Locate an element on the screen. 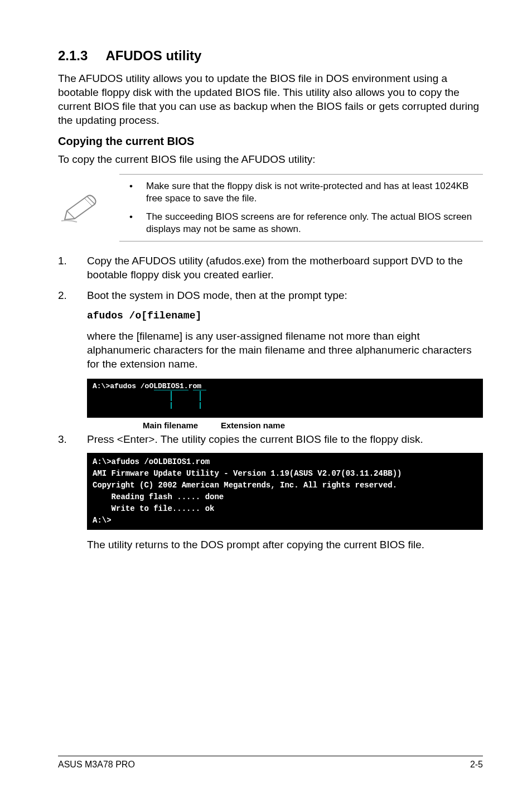 The height and width of the screenshot is (802, 532). footer-right: 2-5 is located at coordinates (476, 765).